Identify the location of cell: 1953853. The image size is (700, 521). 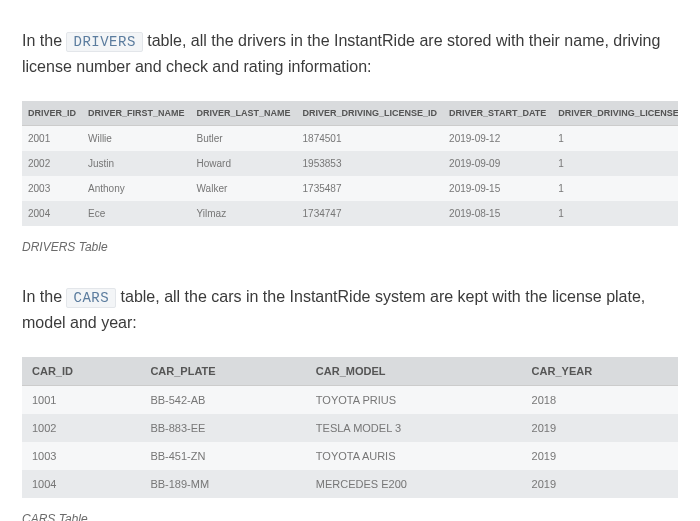
(370, 164).